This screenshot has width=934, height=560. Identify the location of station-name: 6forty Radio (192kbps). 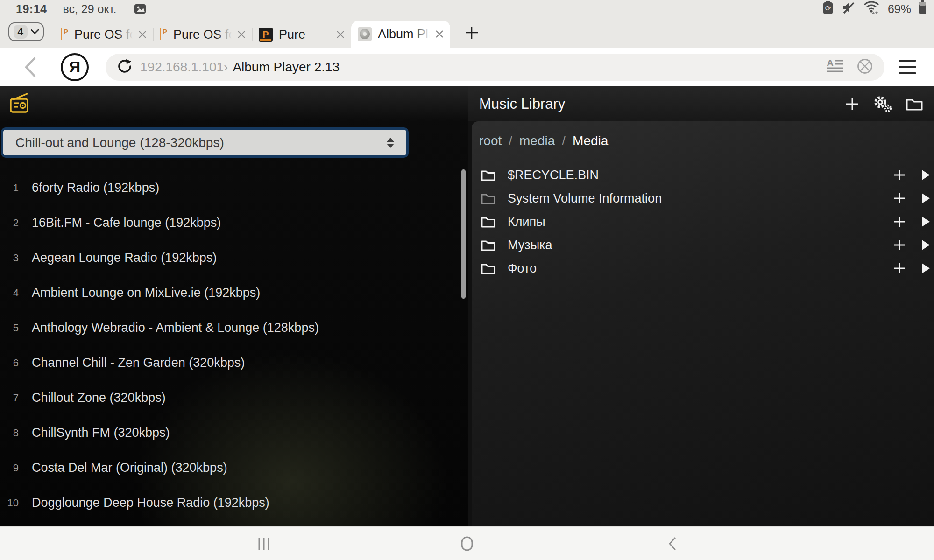
(95, 188).